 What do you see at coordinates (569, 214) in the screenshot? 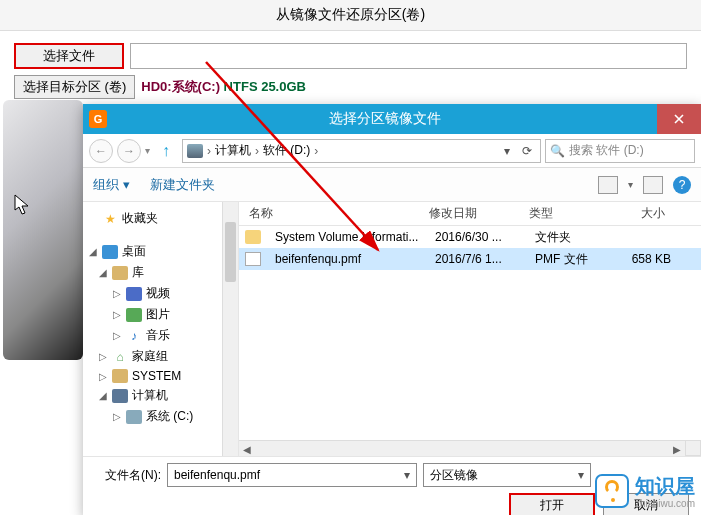
I see `col-type: 类型` at bounding box center [569, 214].